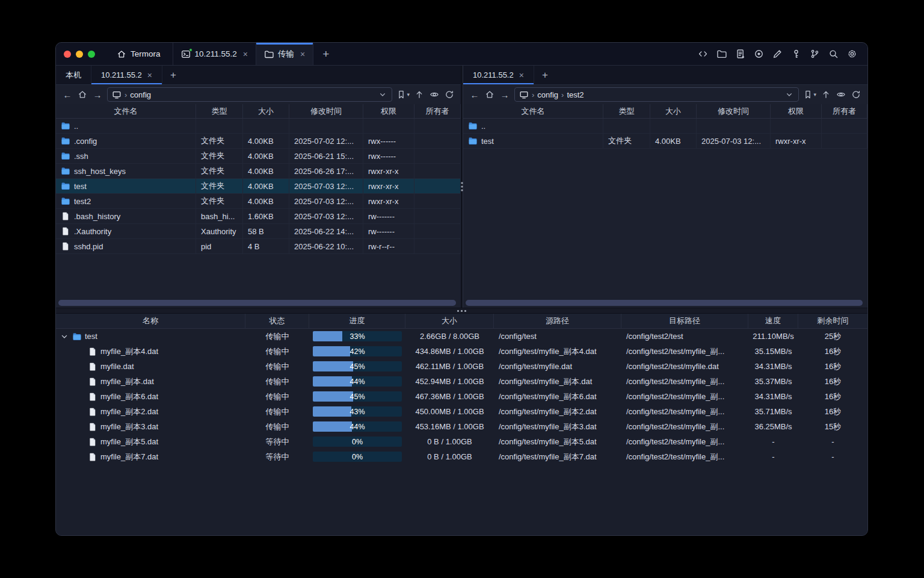 Image resolution: width=924 pixels, height=578 pixels. I want to click on titlebar-tab: 10.211.55.2×, so click(215, 54).